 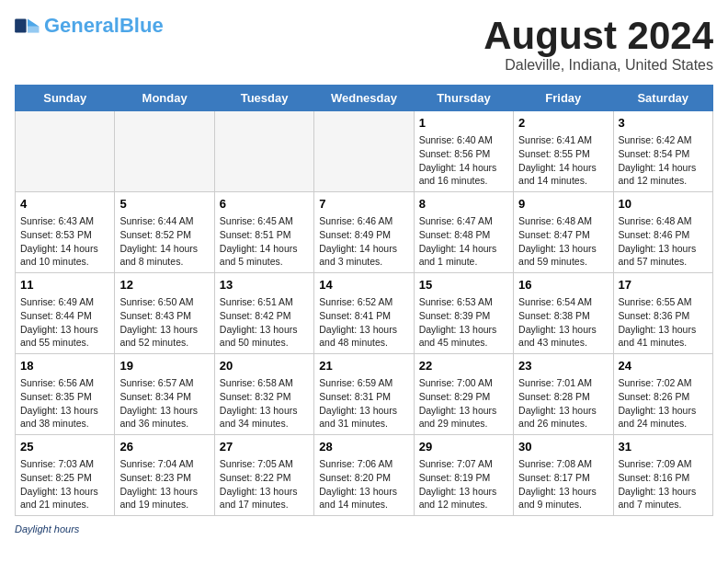 What do you see at coordinates (364, 233) in the screenshot?
I see `calendar-cell: 7Sunrise: 6:46 AM Sunset: 8:49 PM Daylig…` at bounding box center [364, 233].